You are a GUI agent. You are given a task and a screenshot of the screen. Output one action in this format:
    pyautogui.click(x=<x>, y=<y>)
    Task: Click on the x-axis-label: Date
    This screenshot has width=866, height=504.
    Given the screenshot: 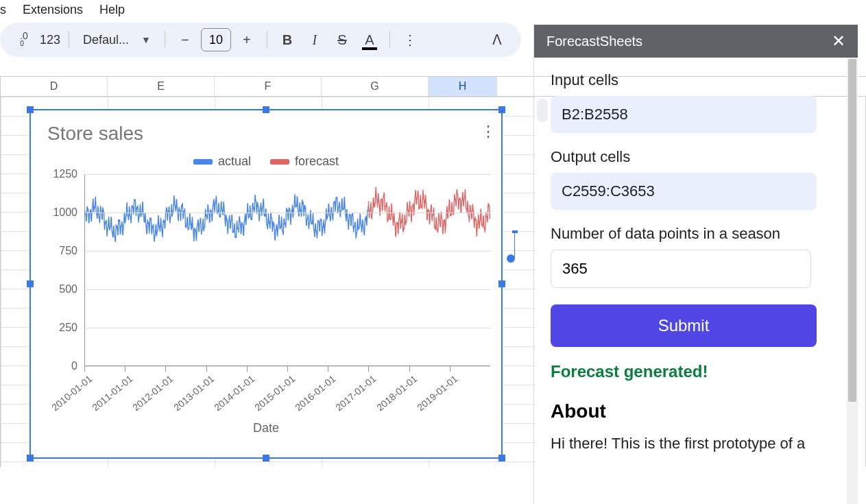 What is the action you would take?
    pyautogui.click(x=266, y=428)
    